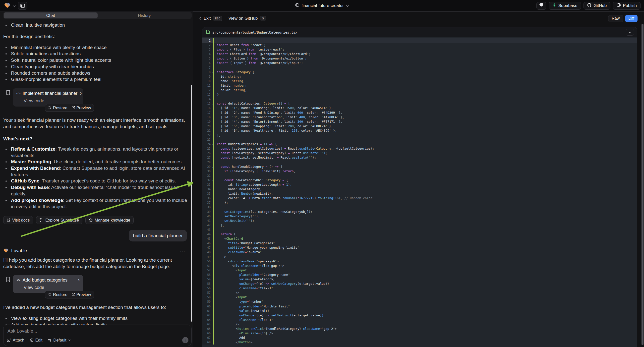 The height and width of the screenshot is (347, 644). What do you see at coordinates (208, 266) in the screenshot?
I see `line-number: 51` at bounding box center [208, 266].